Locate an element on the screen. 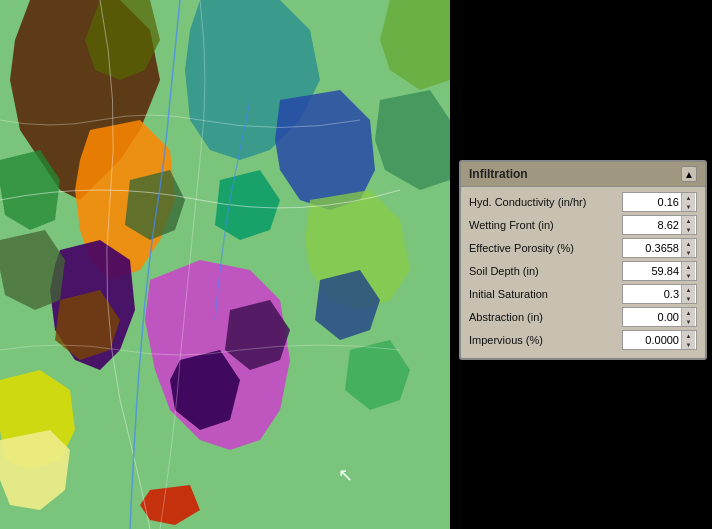 Image resolution: width=712 pixels, height=529 pixels. param-label-soil-depth: Soil Depth (in) is located at coordinates (546, 271).